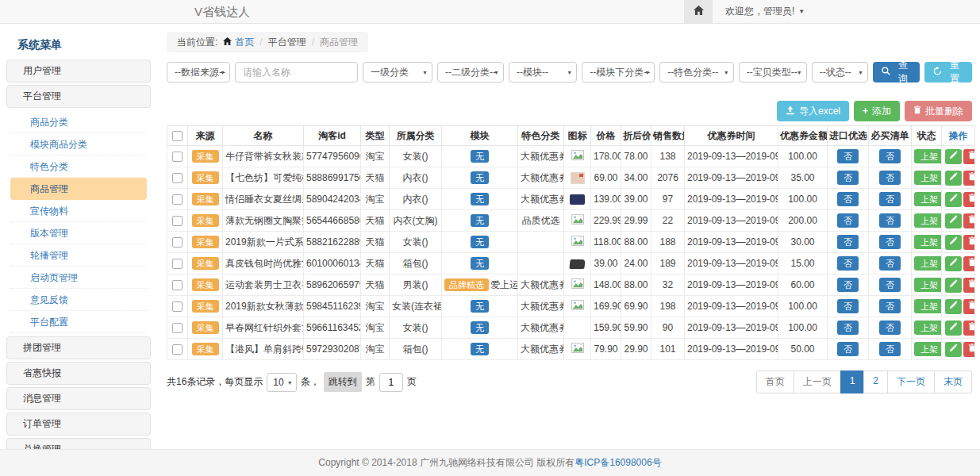 This screenshot has height=476, width=980. What do you see at coordinates (79, 300) in the screenshot?
I see `sidebar-item-意见反馈: 意见反馈` at bounding box center [79, 300].